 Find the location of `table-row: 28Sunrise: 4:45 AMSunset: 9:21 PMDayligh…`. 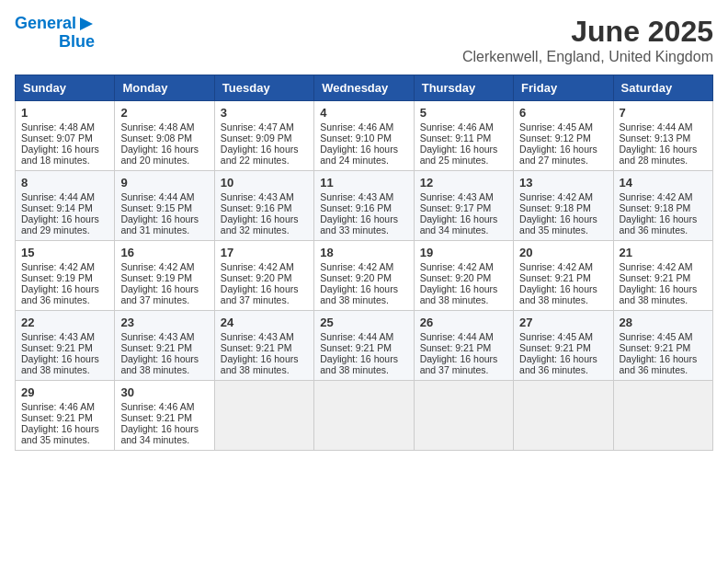

table-row: 28Sunrise: 4:45 AMSunset: 9:21 PMDayligh… is located at coordinates (663, 346).